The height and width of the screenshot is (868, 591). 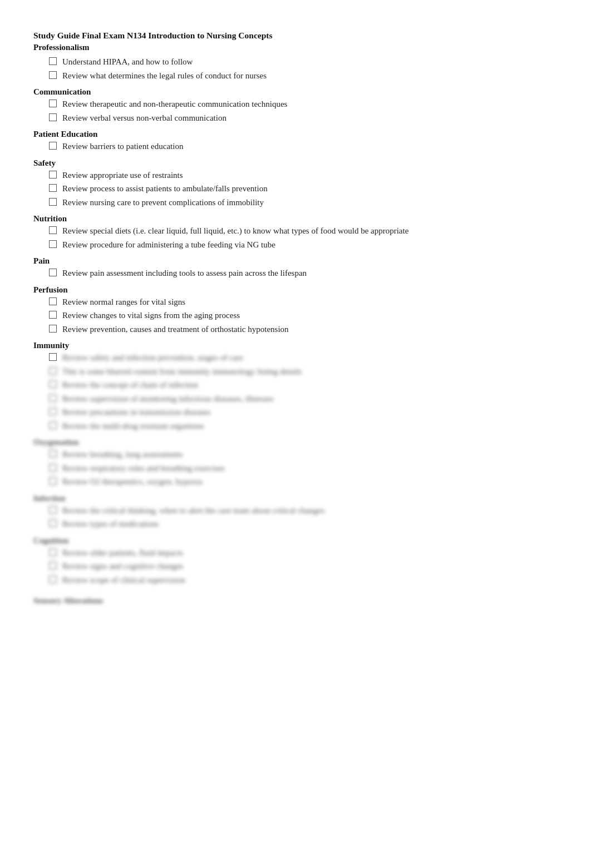 What do you see at coordinates (303, 385) in the screenshot?
I see `list-item: Review the concept of chain of infection` at bounding box center [303, 385].